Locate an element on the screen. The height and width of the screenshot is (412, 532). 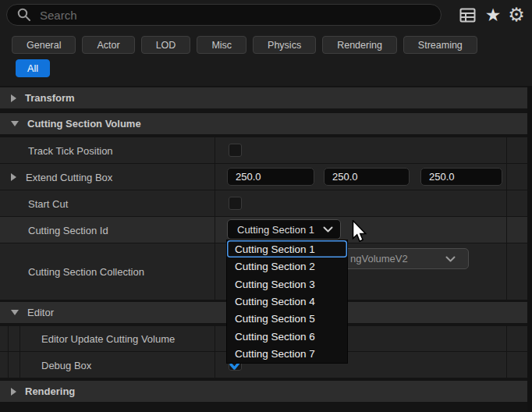
property-label: Cutting Section Id is located at coordinates (69, 229).